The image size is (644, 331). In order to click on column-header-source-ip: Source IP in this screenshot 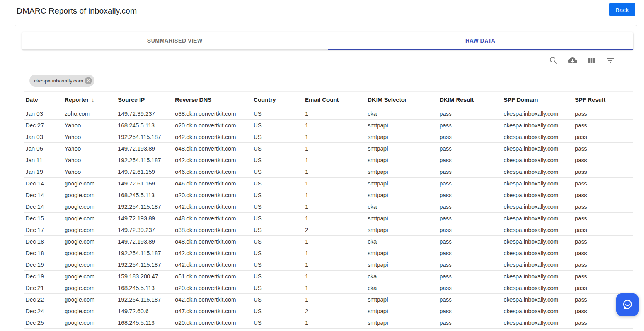, I will do `click(145, 100)`.